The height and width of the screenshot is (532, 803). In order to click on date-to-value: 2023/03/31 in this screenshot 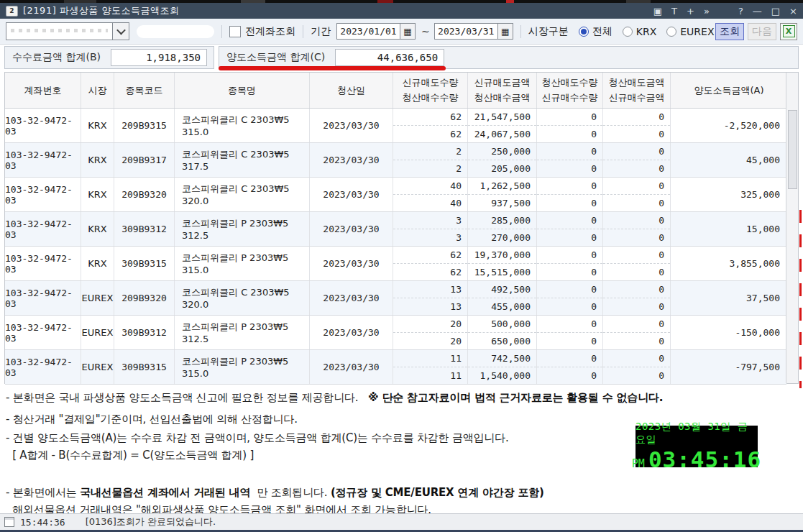, I will do `click(466, 32)`.